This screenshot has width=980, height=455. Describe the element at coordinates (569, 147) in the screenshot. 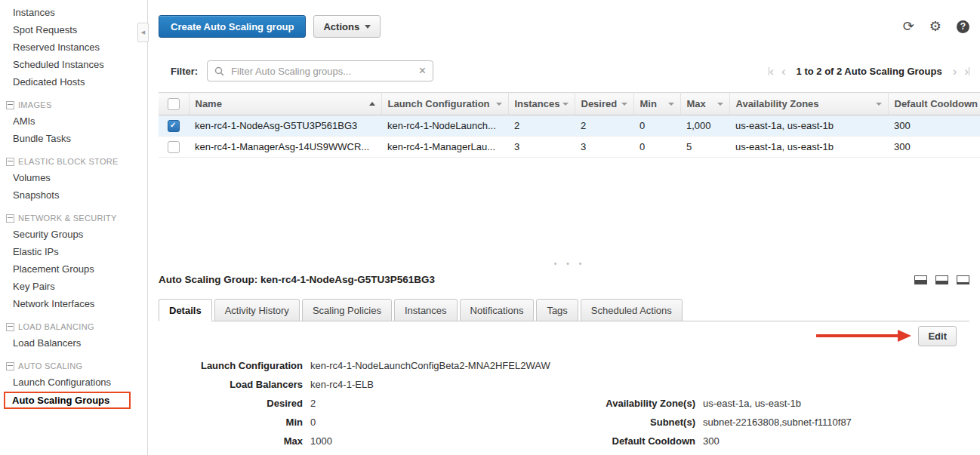

I see `table-row: ken-rc4-1-ManagerAsg-14US9WWCR...ken-rc4…` at that location.